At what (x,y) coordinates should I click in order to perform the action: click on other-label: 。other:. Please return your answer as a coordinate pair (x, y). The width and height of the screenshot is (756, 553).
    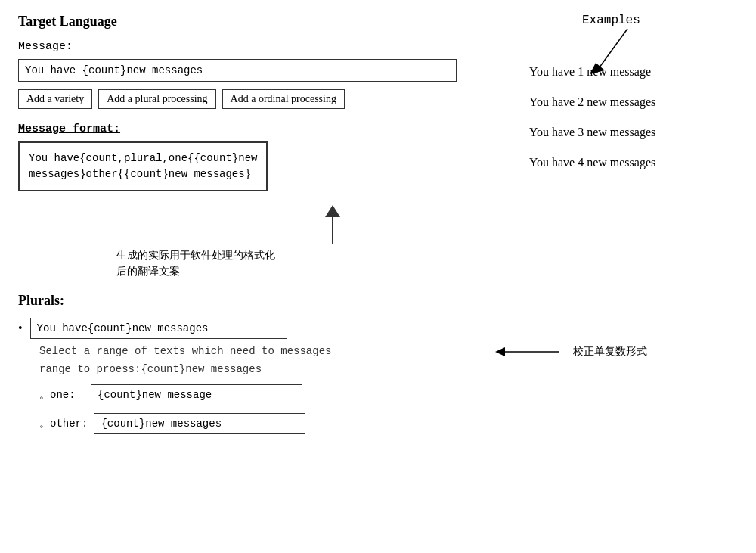
    Looking at the image, I should click on (64, 424).